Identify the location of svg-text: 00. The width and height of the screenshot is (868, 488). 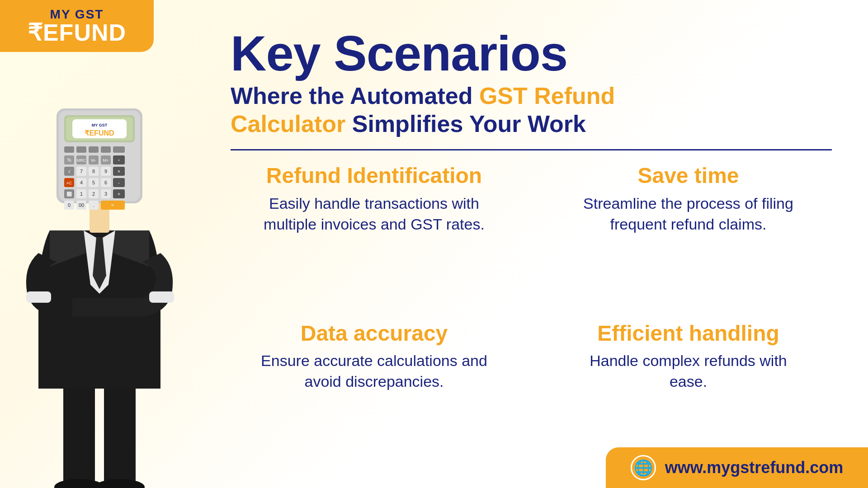
(81, 205).